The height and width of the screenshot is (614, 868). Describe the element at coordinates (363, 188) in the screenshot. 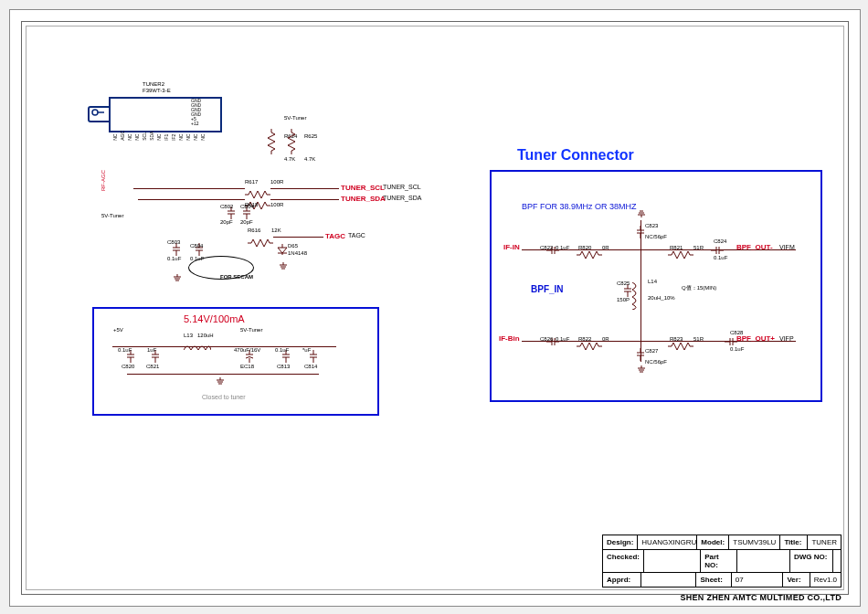

I see `net-tuner-scl-port: TUNER_SCL` at that location.